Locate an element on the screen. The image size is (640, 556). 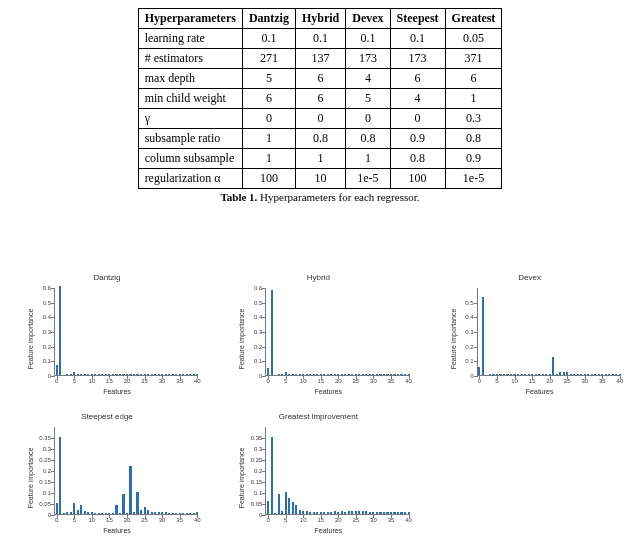
chart-title: Hybrid is located at coordinates (318, 278).